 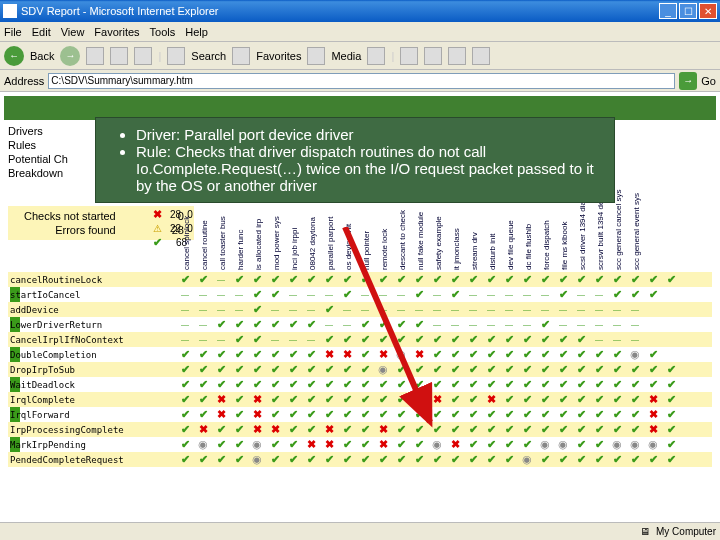 What do you see at coordinates (196, 32) in the screenshot?
I see `menu-help: Help` at bounding box center [196, 32].